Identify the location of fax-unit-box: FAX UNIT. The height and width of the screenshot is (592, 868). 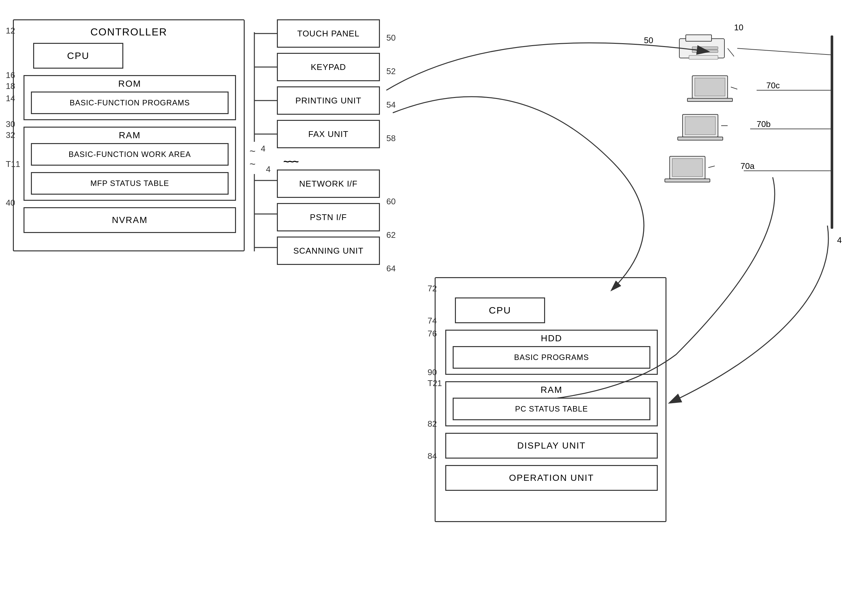
(328, 134).